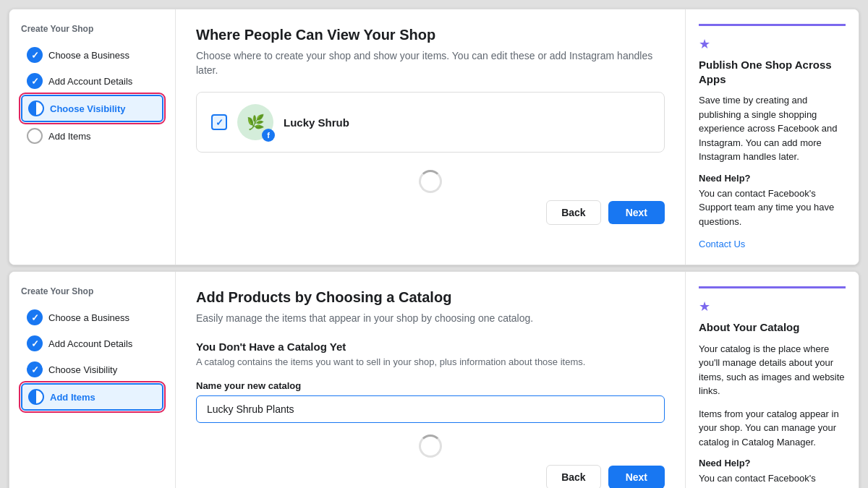  What do you see at coordinates (773, 480) in the screenshot?
I see `right-panel-help-text-2: You can contact Facebook's Support team …` at bounding box center [773, 480].